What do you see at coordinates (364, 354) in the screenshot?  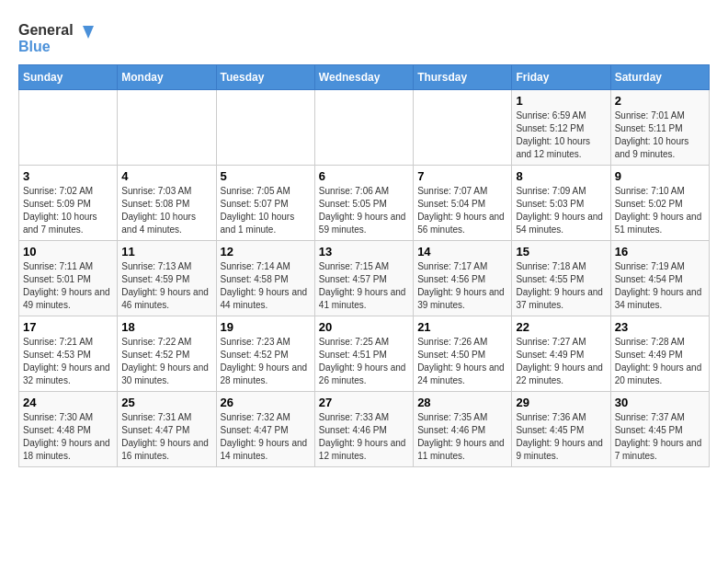 I see `calendar-week-4: 17Sunrise: 7:21 AMSunset: 4:53 PMDayligh…` at bounding box center [364, 354].